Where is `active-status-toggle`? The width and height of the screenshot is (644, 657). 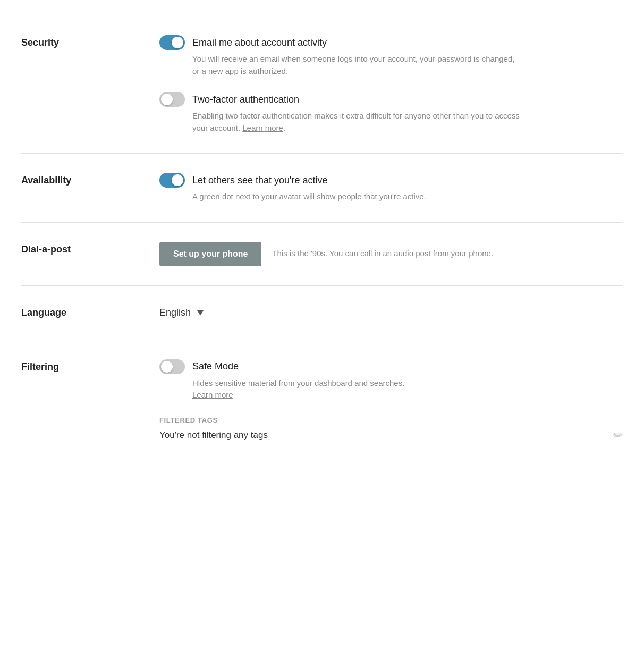 active-status-toggle is located at coordinates (172, 180).